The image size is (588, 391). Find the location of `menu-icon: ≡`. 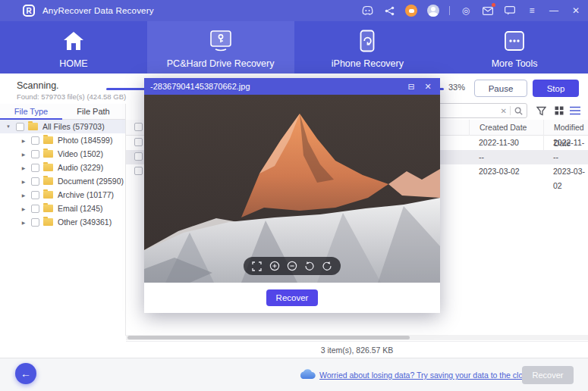

menu-icon: ≡ is located at coordinates (532, 11).